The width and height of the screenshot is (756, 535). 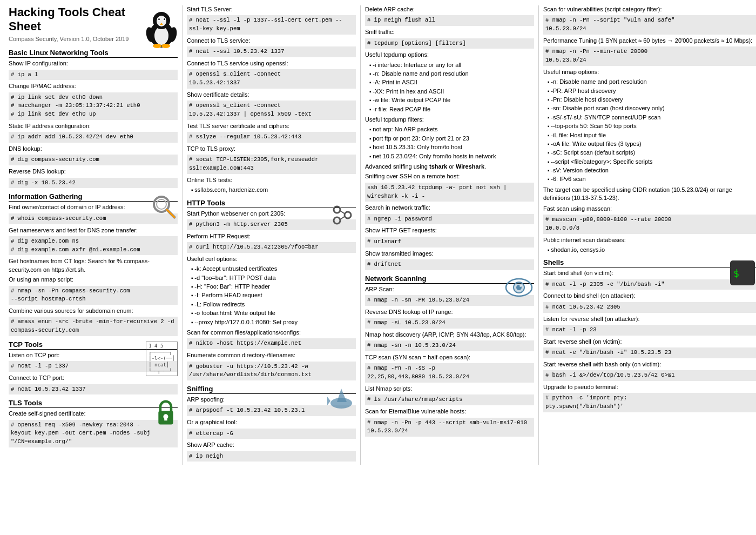 I want to click on list-item: -sS/-sT/-sU: SYN/TCP connect/UDP scan, so click(x=652, y=118).